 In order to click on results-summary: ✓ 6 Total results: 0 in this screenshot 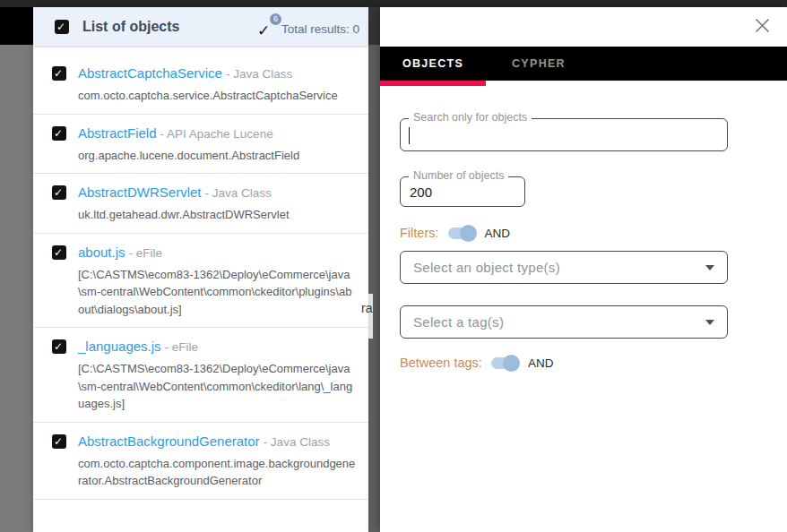, I will do `click(308, 27)`.